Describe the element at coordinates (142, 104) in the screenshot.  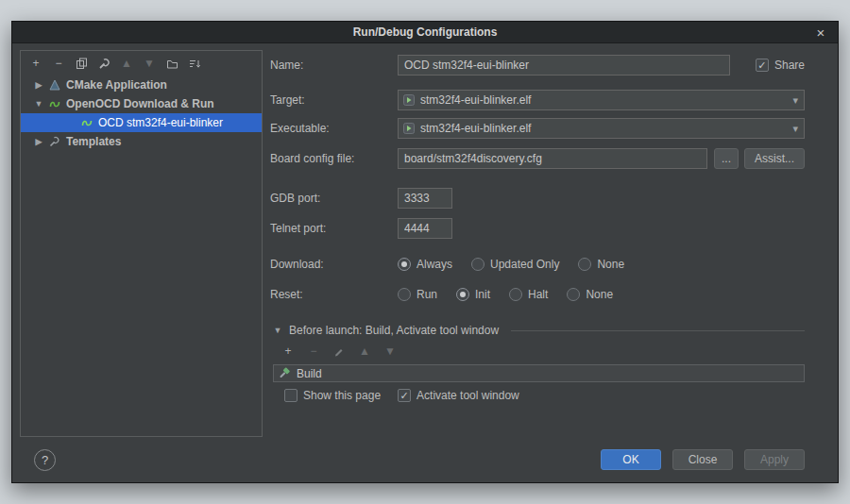
I see `tree-item-openocd-group: ▼ OpenOCD Download & Run` at that location.